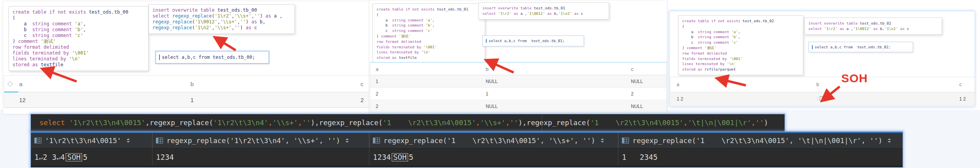 The height and width of the screenshot is (168, 980). I want to click on insert-sql-tb02: insert overwrite table test_ods.tb_02sel…, so click(873, 26).